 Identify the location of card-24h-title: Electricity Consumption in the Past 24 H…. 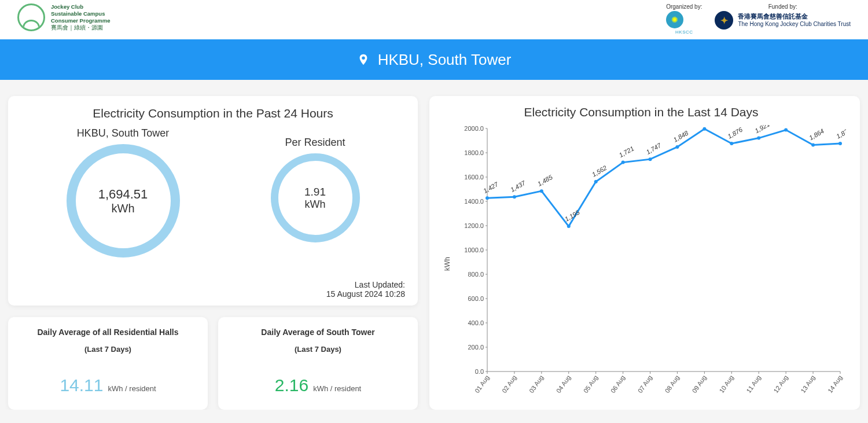
(213, 113).